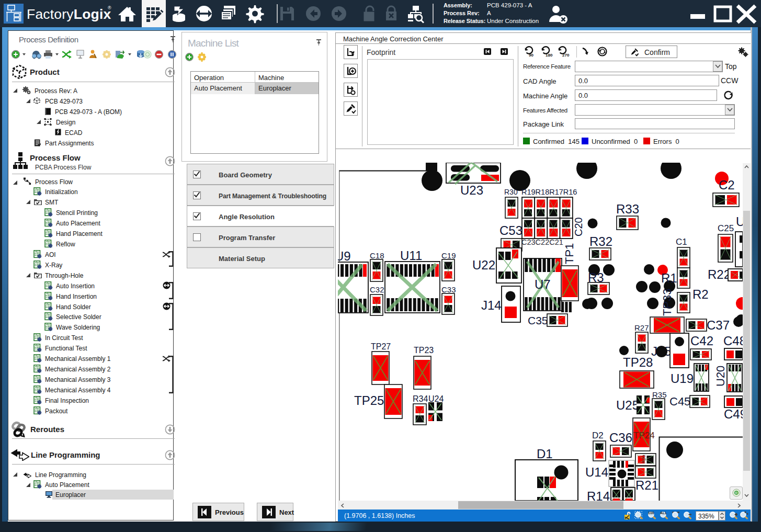 This screenshot has height=532, width=761. What do you see at coordinates (538, 320) in the screenshot?
I see `svg-text: C35` at bounding box center [538, 320].